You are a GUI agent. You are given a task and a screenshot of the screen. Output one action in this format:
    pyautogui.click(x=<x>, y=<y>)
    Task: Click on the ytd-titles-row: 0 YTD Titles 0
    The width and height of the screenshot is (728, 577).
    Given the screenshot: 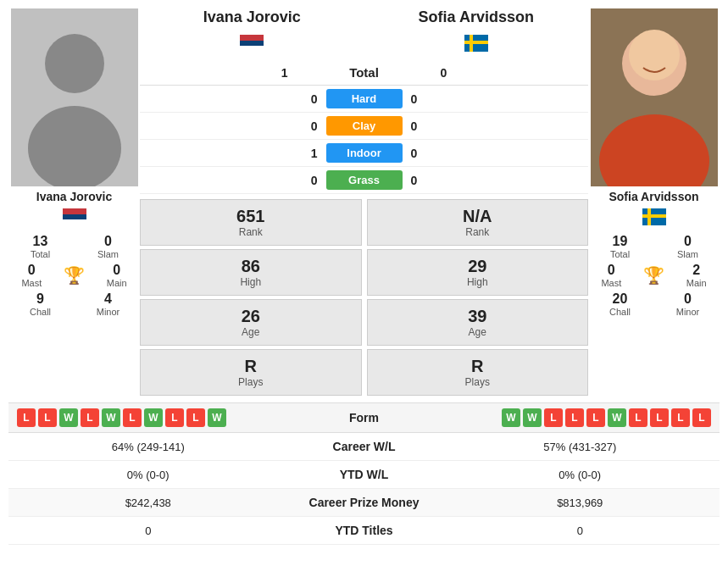 What is the action you would take?
    pyautogui.click(x=364, y=530)
    